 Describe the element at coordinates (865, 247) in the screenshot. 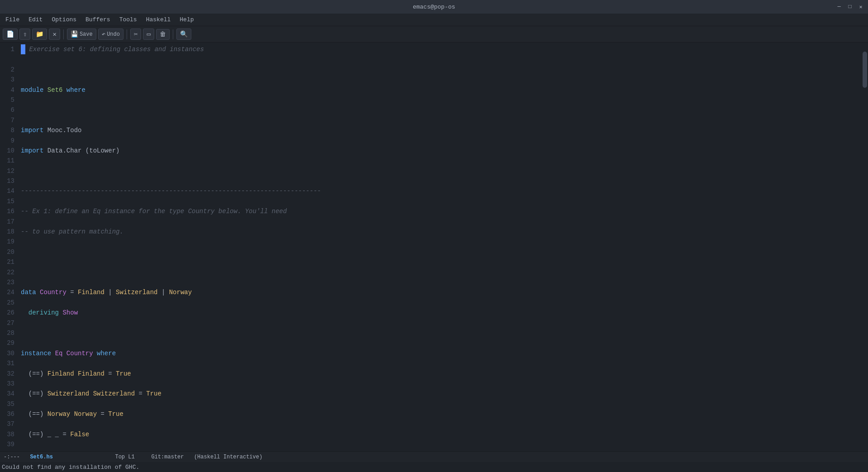

I see `scrollbar` at that location.